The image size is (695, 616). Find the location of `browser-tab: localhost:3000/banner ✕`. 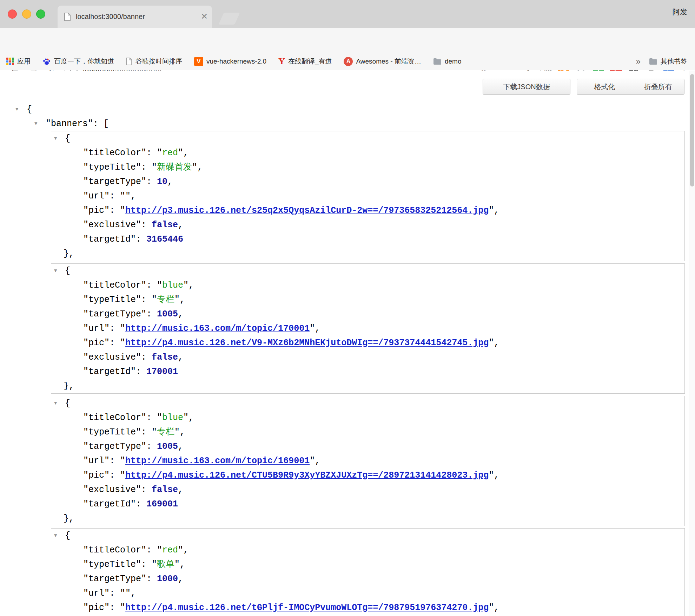

browser-tab: localhost:3000/banner ✕ is located at coordinates (135, 17).